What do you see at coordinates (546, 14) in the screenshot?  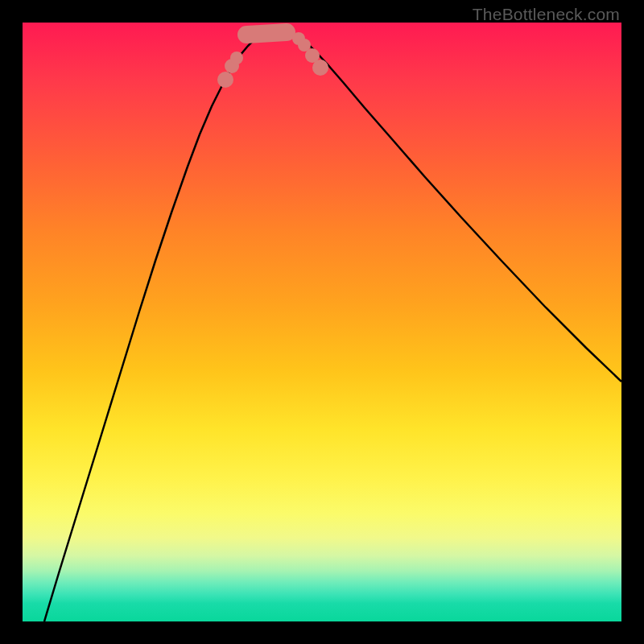 I see `watermark-label: TheBottleneck.com` at bounding box center [546, 14].